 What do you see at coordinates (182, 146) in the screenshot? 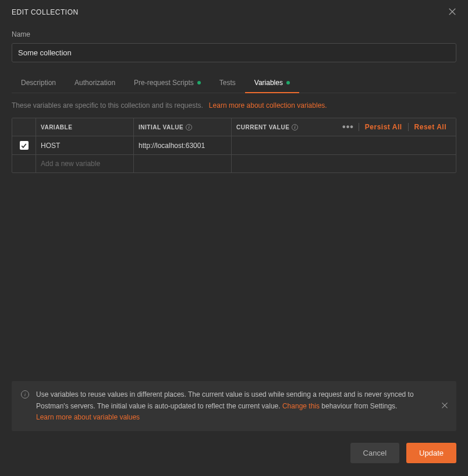
I see `initial-value-cell: http://localhost:63001` at bounding box center [182, 146].